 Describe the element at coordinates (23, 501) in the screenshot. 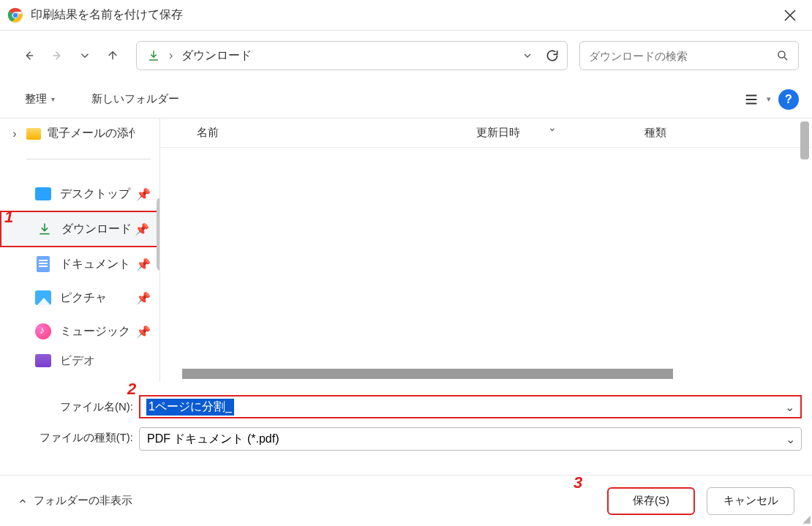

I see `chevron-up-icon` at that location.